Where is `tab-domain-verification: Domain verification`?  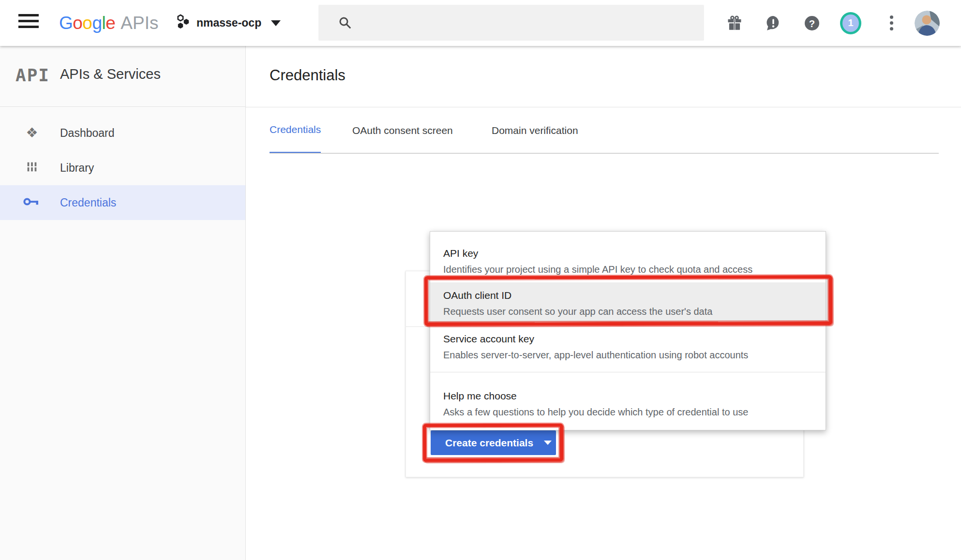 tab-domain-verification: Domain verification is located at coordinates (535, 131).